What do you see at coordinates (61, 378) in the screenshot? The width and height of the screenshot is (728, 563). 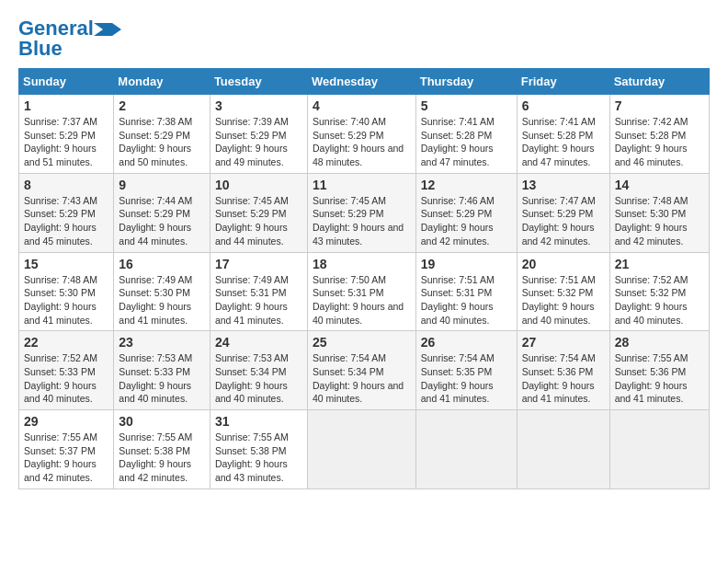 I see `day-info: Sunrise: 7:52 AMSunset: 5:33 PMDaylight:…` at bounding box center [61, 378].